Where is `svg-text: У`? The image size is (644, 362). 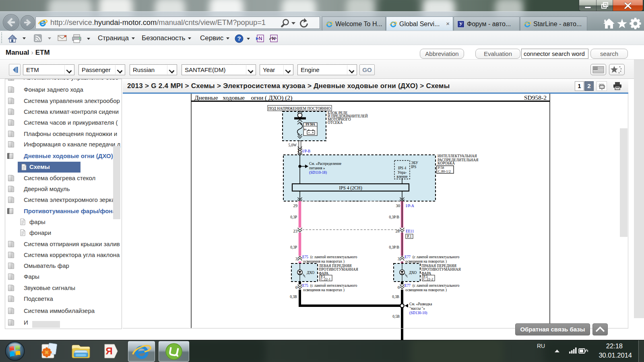 svg-text: У is located at coordinates (461, 24).